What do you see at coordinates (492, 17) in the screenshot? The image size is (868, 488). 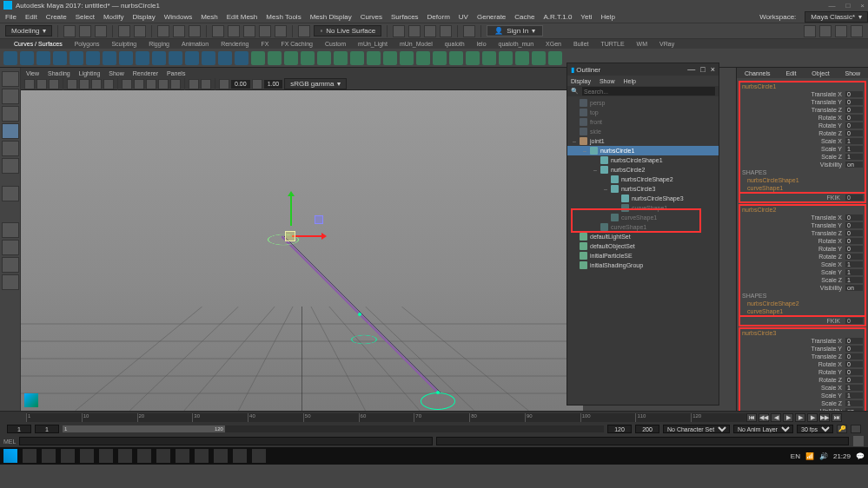 I see `menu-item: Generate` at bounding box center [492, 17].